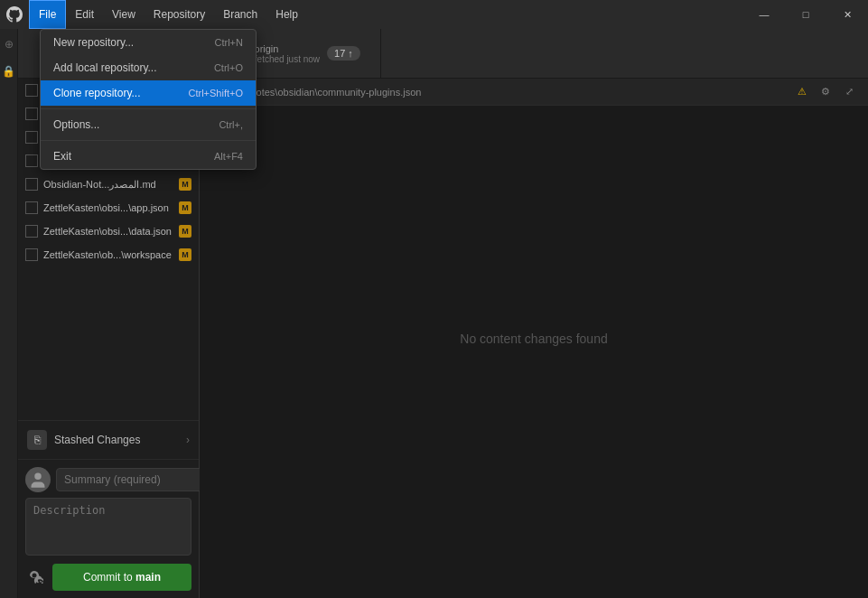 The height and width of the screenshot is (598, 868). I want to click on exit-label: Exit, so click(62, 156).